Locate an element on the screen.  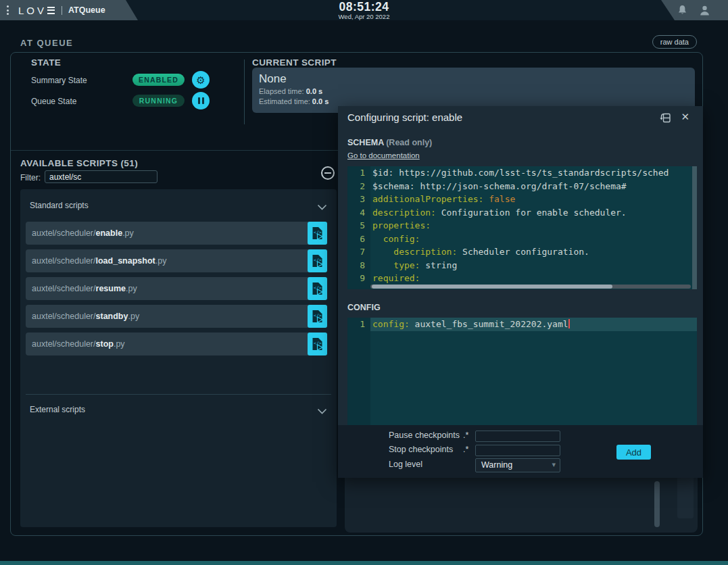
panel-title: AT QUEUE is located at coordinates (47, 43).